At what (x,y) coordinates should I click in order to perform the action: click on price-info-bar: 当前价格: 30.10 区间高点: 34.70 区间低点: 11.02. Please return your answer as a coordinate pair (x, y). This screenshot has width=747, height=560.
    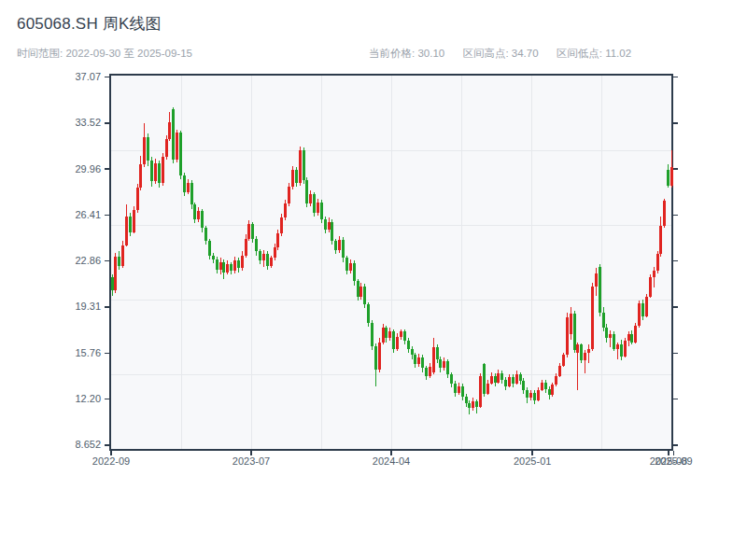
    Looking at the image, I should click on (508, 54).